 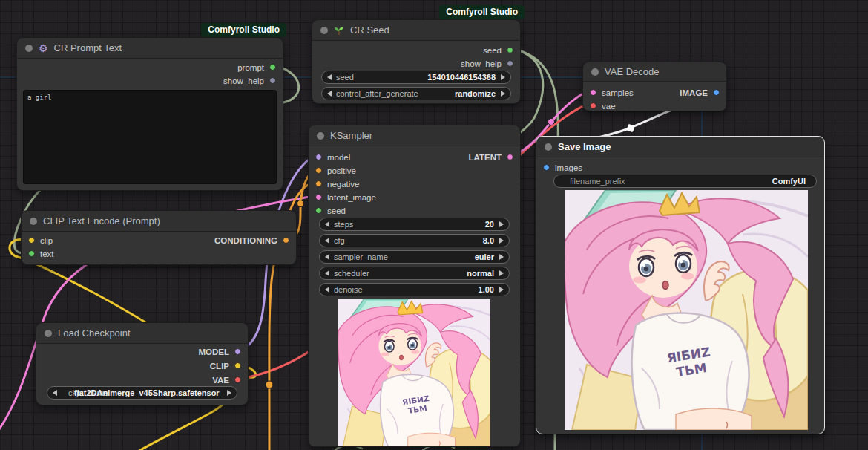 What do you see at coordinates (654, 92) in the screenshot?
I see `output-image: IMAGE` at bounding box center [654, 92].